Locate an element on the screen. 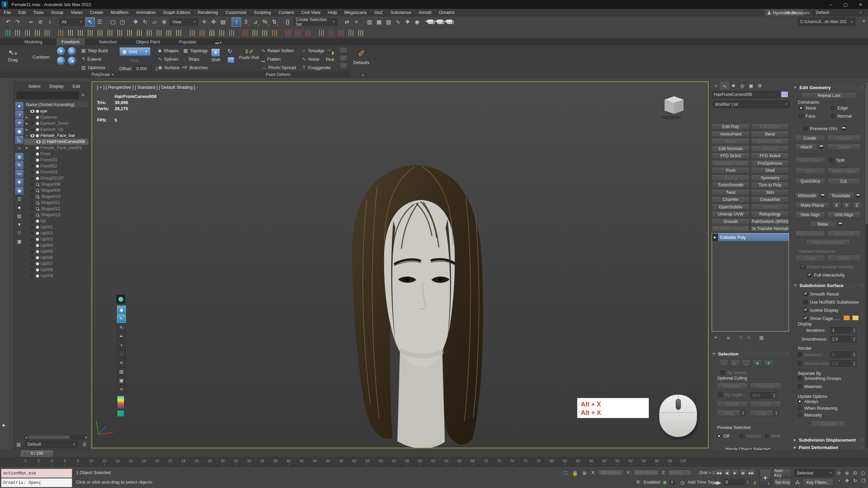 The height and width of the screenshot is (488, 868). search-input is located at coordinates (48, 96).